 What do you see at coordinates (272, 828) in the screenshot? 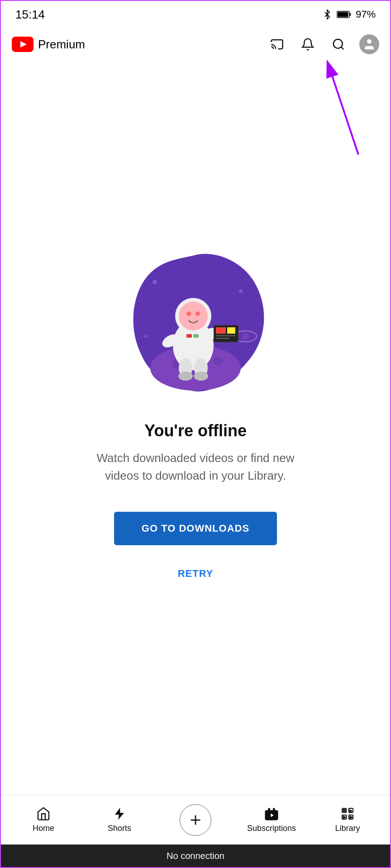
I see `nav-subscriptions-label: Subscriptions` at bounding box center [272, 828].